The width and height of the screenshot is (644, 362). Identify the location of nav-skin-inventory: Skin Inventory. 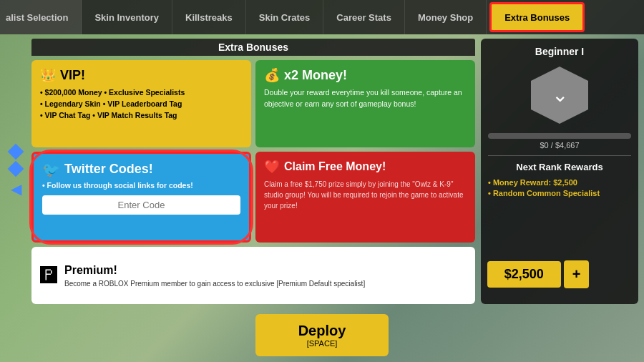
(127, 17).